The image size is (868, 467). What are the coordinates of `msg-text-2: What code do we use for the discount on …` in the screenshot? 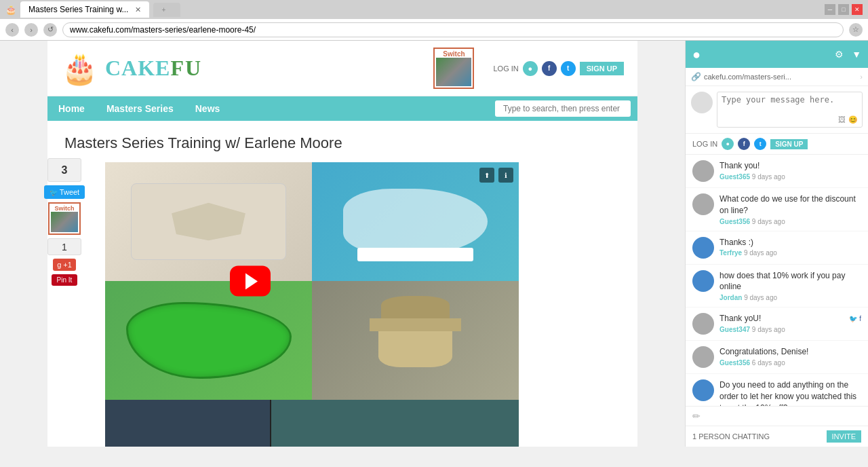 It's located at (791, 205).